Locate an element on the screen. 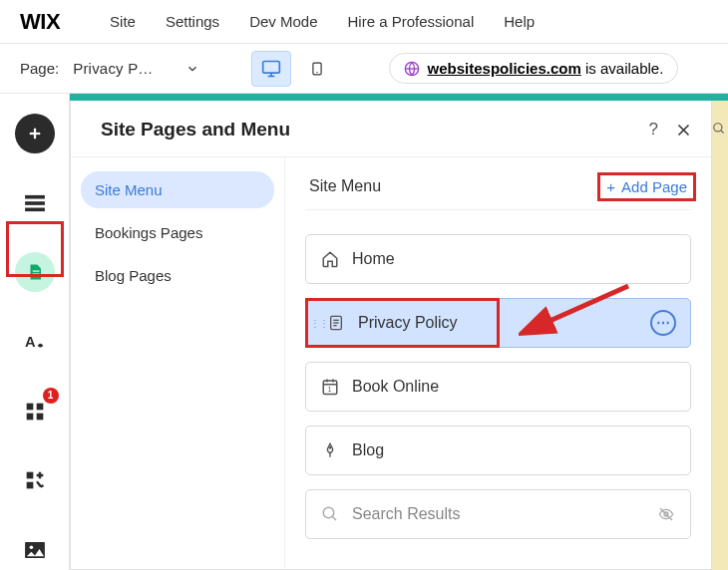 Image resolution: width=728 pixels, height=570 pixels. calendar-icon: 1 is located at coordinates (330, 387).